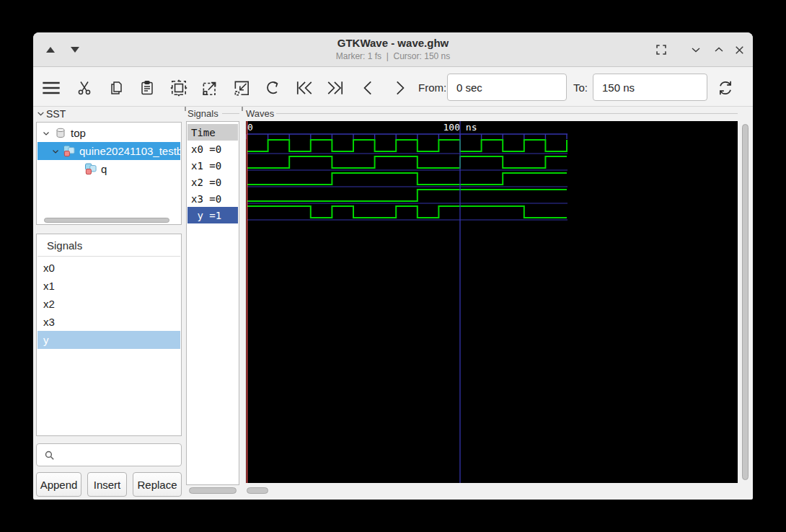 This screenshot has height=532, width=786. Describe the element at coordinates (242, 109) in the screenshot. I see `pane-splitter-right` at that location.